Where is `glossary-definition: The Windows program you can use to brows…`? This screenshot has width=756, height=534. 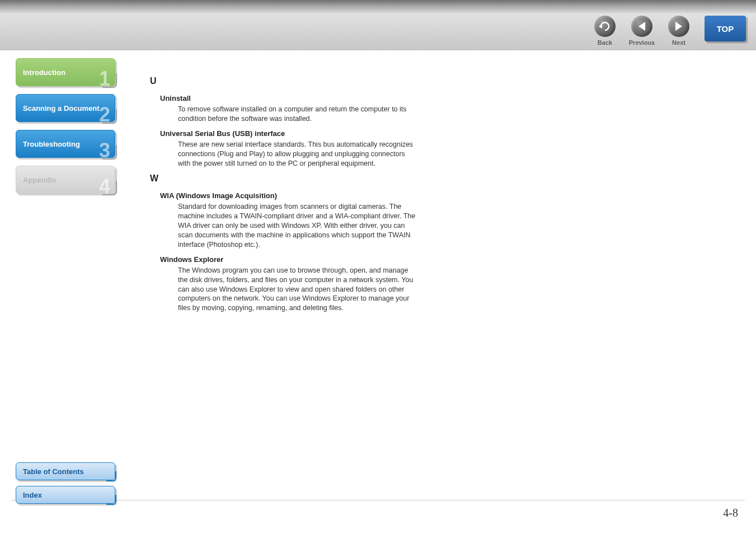
glossary-definition: The Windows program you can use to brows… is located at coordinates (298, 289).